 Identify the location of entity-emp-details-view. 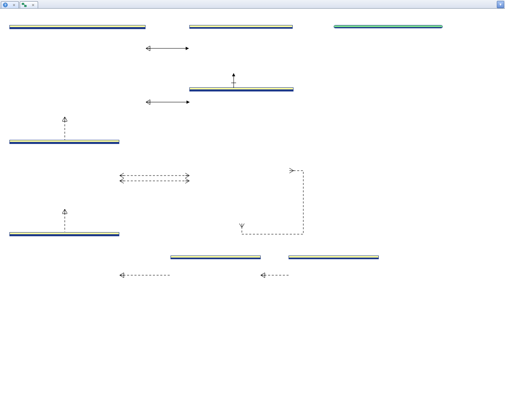
(388, 27).